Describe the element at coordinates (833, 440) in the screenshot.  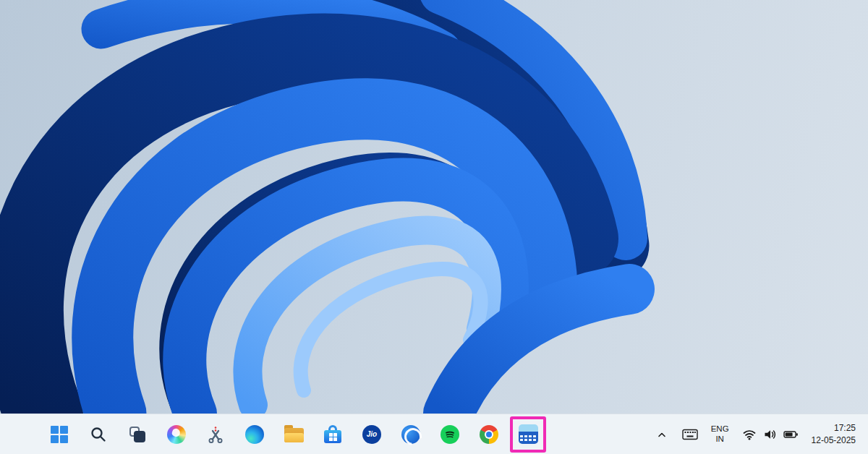
I see `clock-date: 12-05-2025` at that location.